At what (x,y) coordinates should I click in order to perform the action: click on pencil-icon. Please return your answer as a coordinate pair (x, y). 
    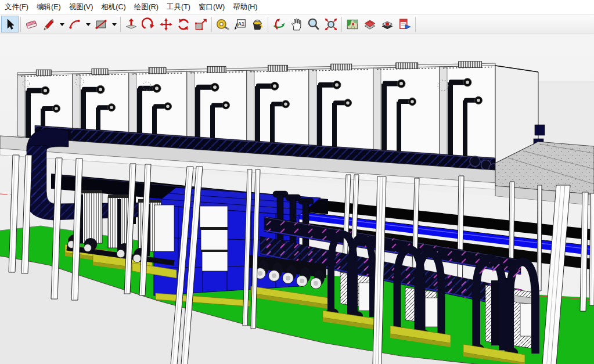
    Looking at the image, I should click on (49, 24).